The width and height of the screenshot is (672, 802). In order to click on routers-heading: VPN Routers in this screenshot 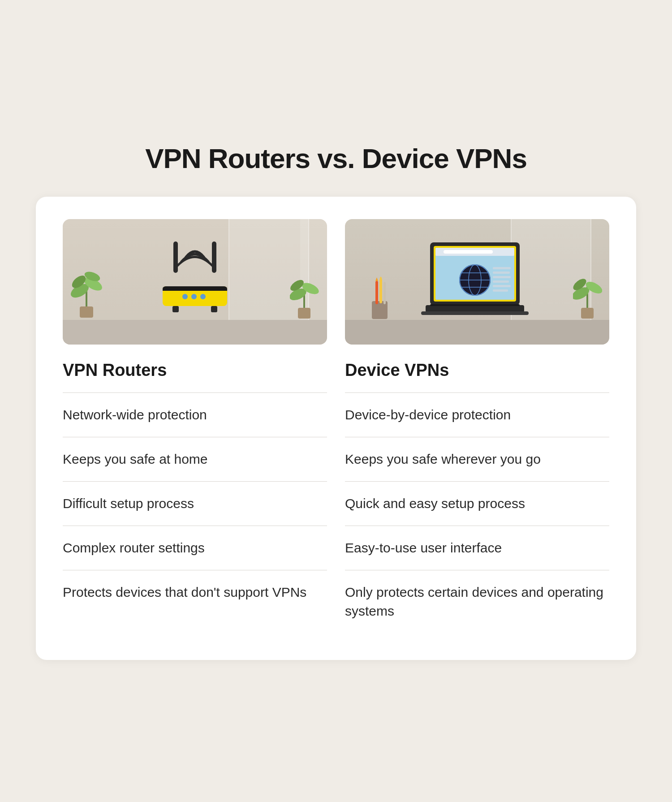, I will do `click(195, 370)`.